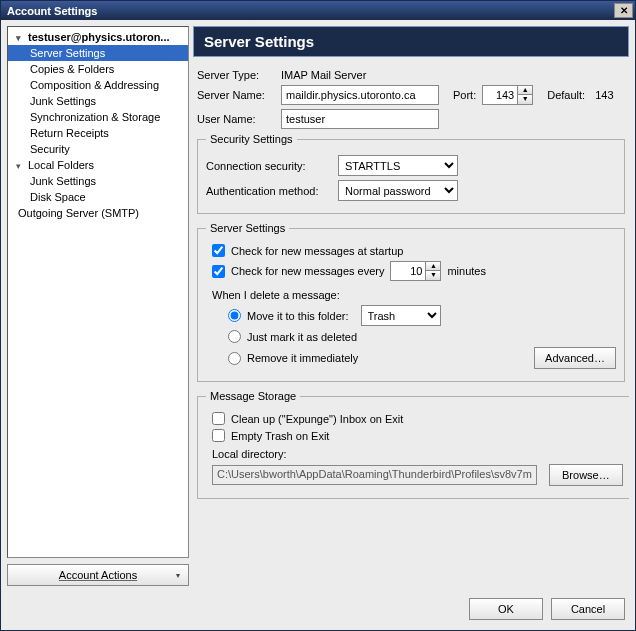  I want to click on server-type-label: Server Type:, so click(236, 75).